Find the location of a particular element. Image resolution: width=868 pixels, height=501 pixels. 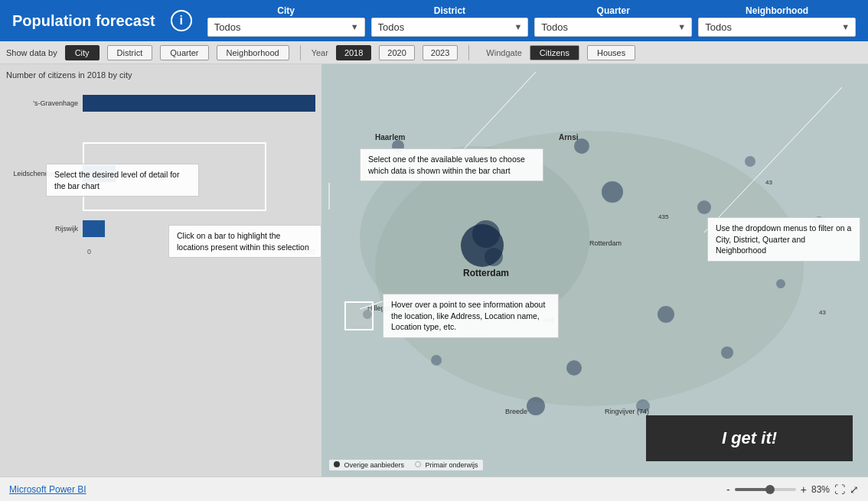

tab-city: City is located at coordinates (83, 53).